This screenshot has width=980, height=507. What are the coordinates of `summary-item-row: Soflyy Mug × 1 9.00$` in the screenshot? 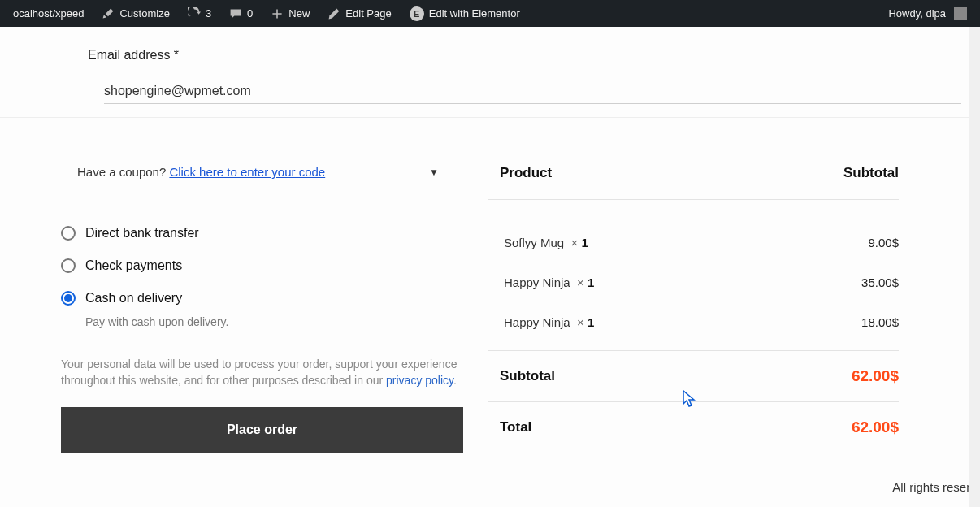 It's located at (693, 242).